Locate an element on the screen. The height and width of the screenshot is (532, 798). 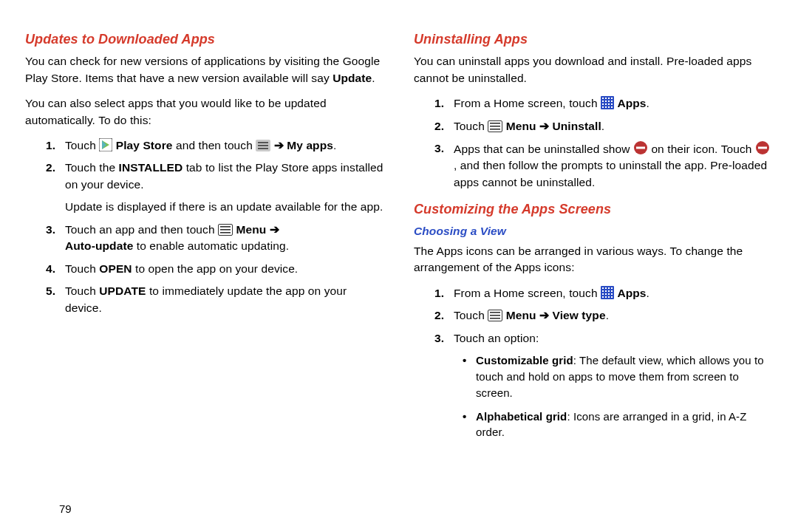
option-customizable-grid: • Customizable grid: The default view, w… is located at coordinates (618, 377).